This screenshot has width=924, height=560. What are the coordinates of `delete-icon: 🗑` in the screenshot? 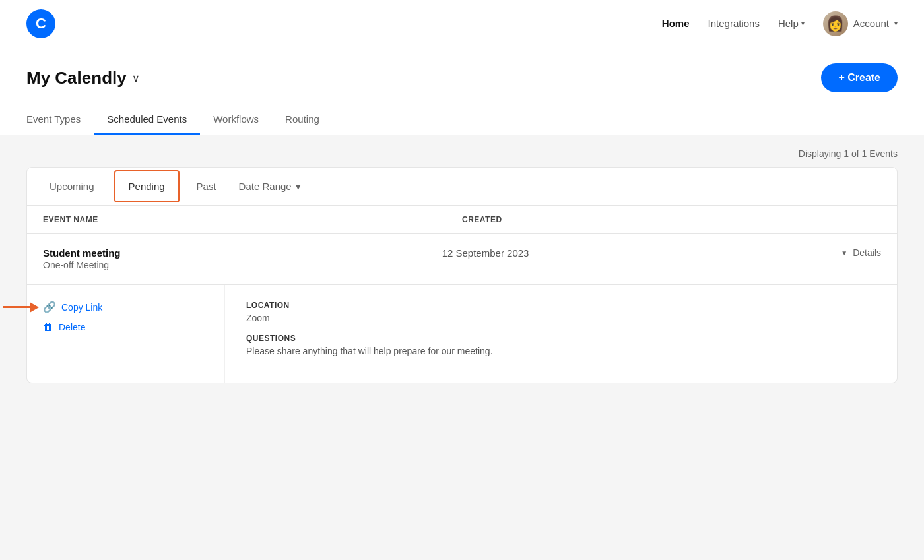 It's located at (48, 327).